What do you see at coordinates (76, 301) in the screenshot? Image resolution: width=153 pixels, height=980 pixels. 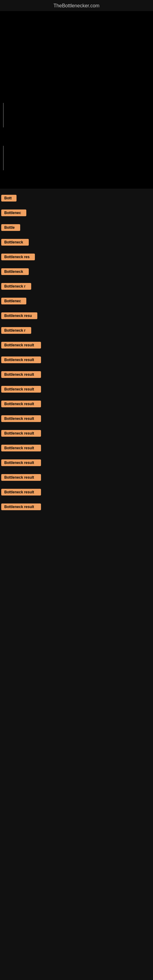 I see `result-item-8: Bottlenec` at bounding box center [76, 301].